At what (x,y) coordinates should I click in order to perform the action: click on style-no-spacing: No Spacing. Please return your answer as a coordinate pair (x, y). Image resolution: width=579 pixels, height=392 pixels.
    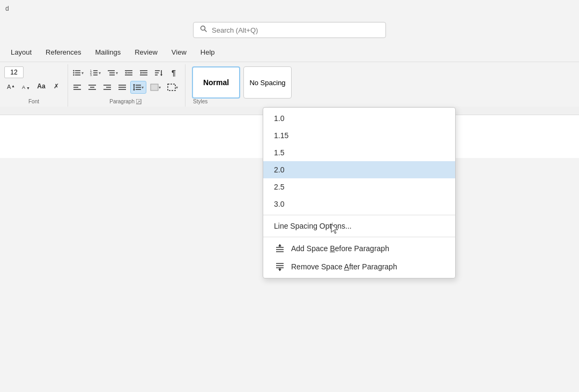
    Looking at the image, I should click on (268, 82).